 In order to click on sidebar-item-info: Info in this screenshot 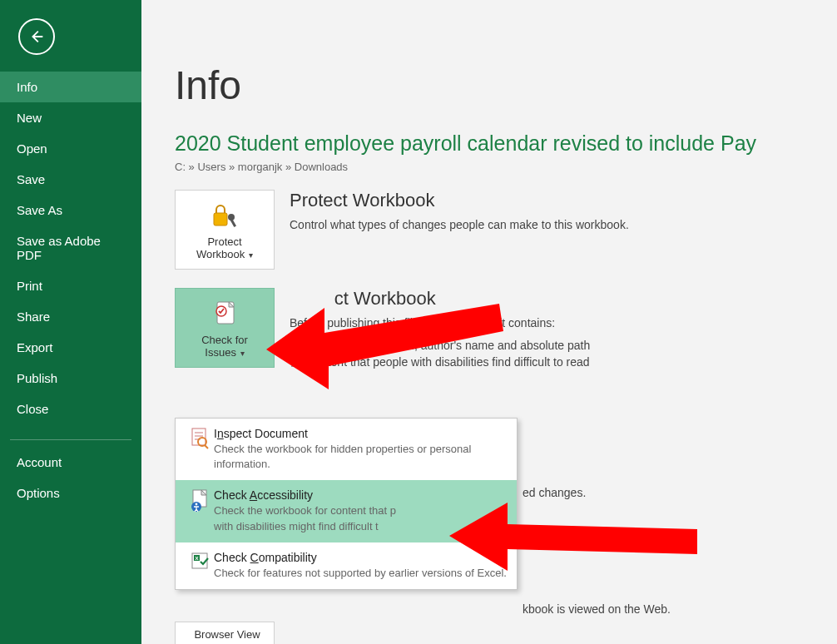, I will do `click(71, 87)`.